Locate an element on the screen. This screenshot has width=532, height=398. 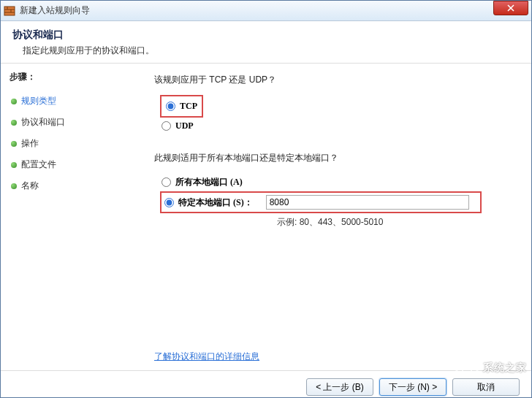
radio-udp: UDP is located at coordinates (338, 126).